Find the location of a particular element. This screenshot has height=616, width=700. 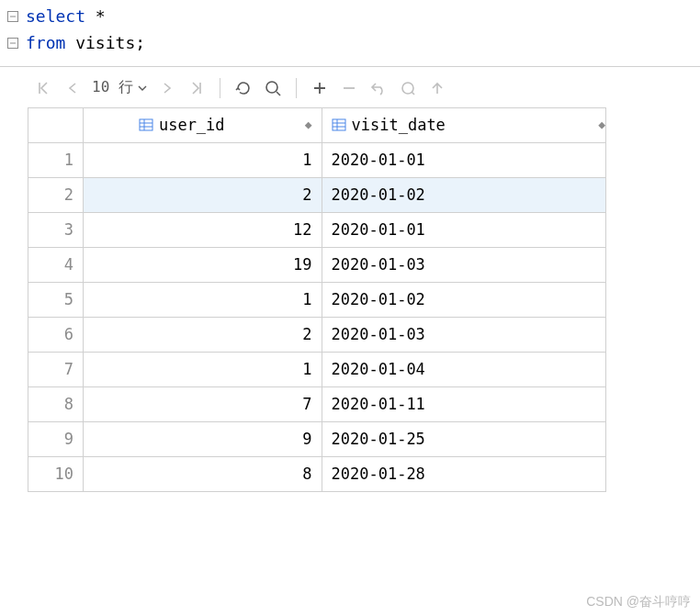

cell-user-id: 19 is located at coordinates (203, 265).